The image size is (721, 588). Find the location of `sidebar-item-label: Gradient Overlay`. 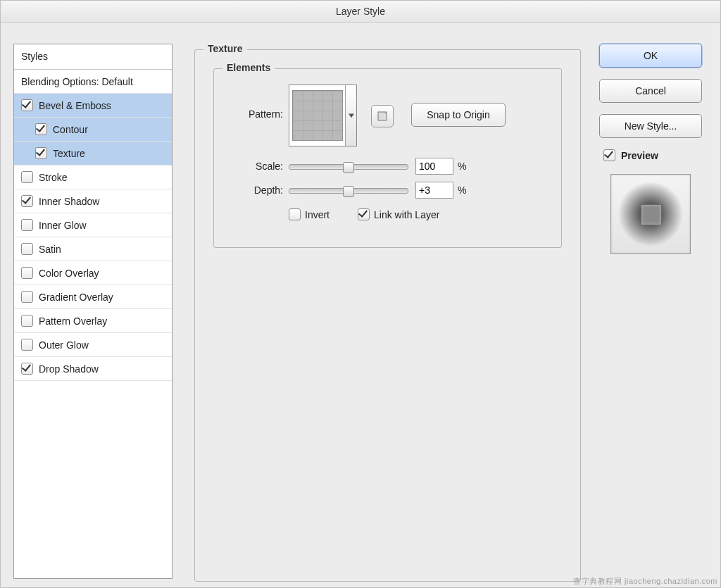

sidebar-item-label: Gradient Overlay is located at coordinates (76, 297).